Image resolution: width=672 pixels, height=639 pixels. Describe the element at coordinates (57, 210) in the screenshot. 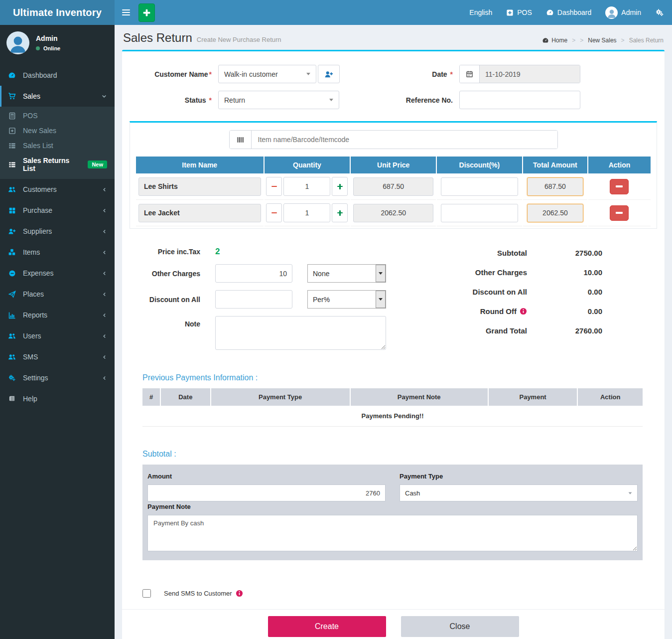

I see `sidebar-item-purchase: Purchase` at that location.